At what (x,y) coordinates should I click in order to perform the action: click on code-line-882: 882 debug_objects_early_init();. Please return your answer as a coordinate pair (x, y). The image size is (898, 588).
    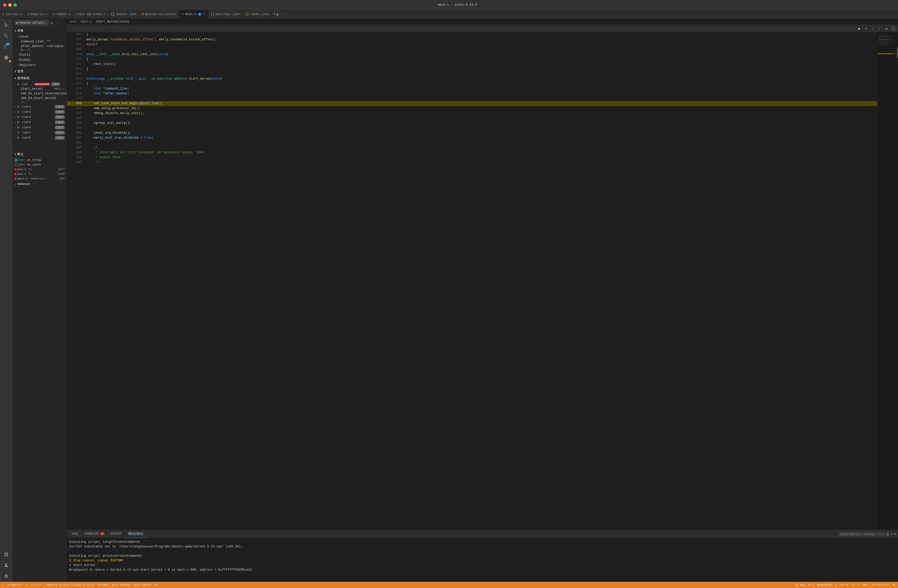
    Looking at the image, I should click on (472, 113).